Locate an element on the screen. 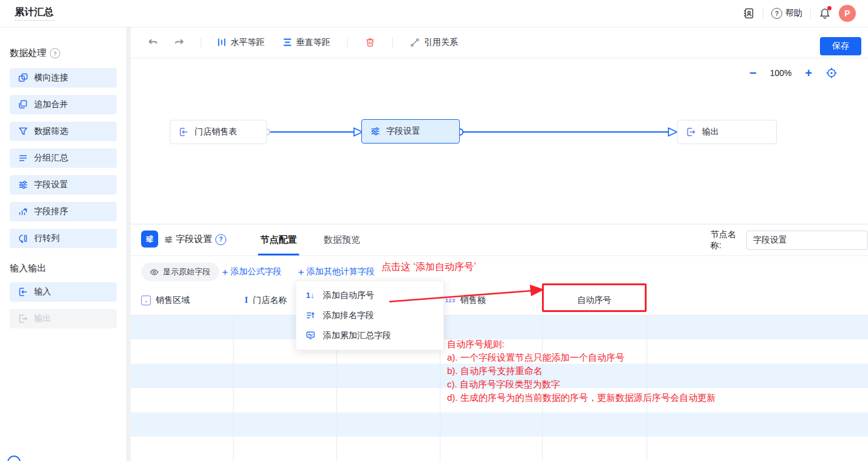  node-label: 输出 is located at coordinates (710, 132).